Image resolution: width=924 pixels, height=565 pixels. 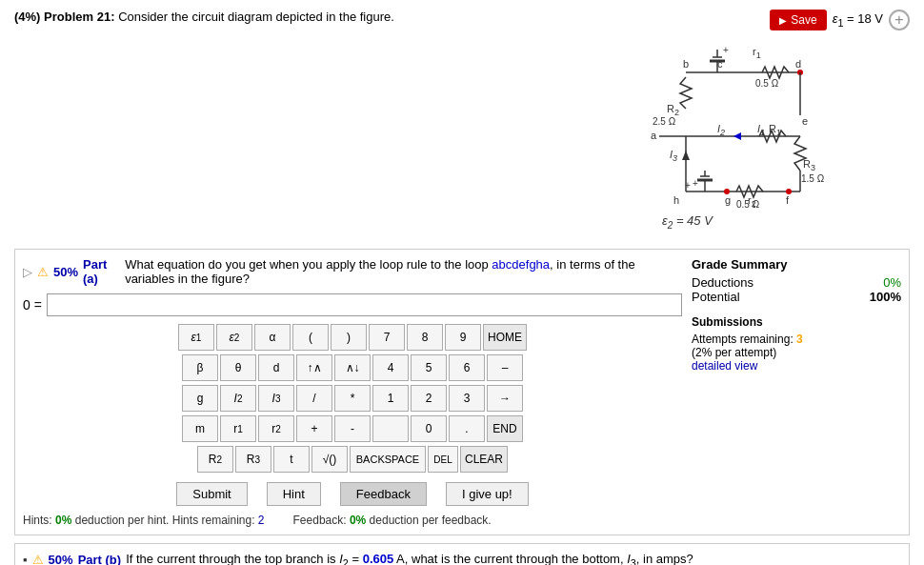 I want to click on svg-text: I3, so click(x=673, y=156).